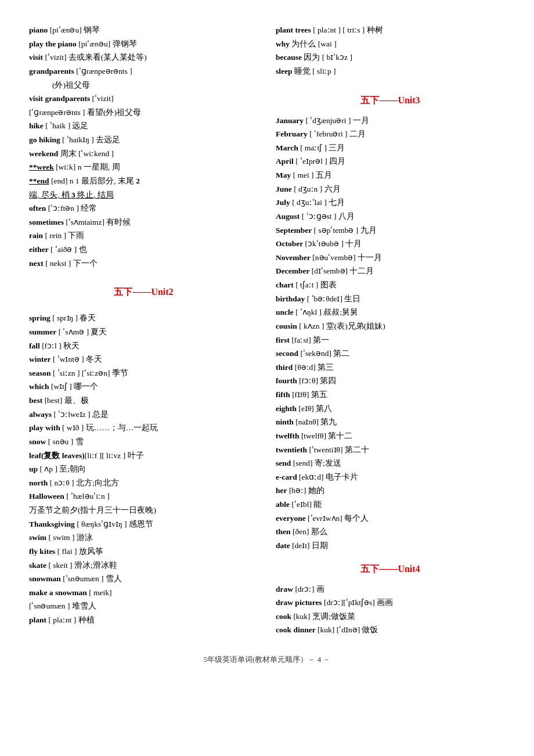  What do you see at coordinates (390, 381) in the screenshot?
I see `entry-fourth: fourth [fɔːθ] 第四` at bounding box center [390, 381].